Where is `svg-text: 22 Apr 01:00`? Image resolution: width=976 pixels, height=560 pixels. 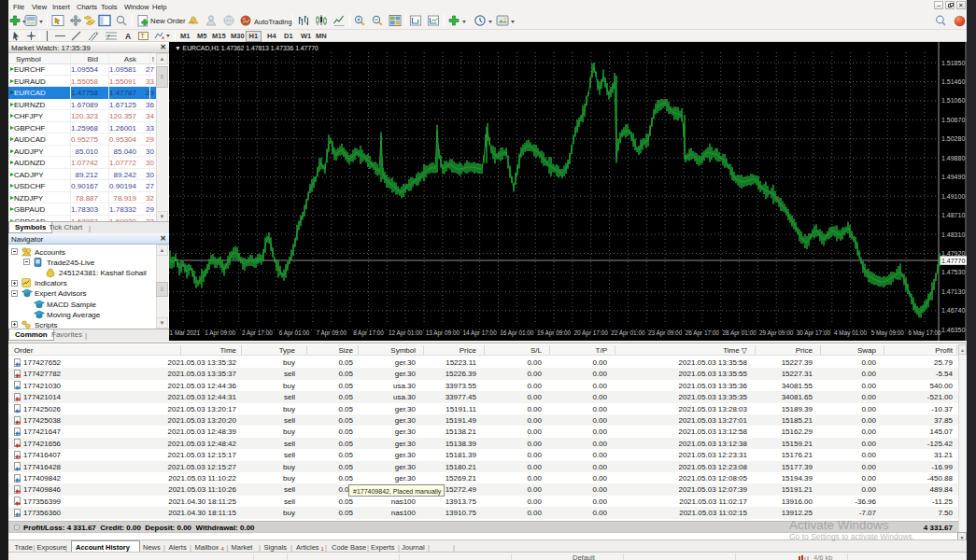 svg-text: 22 Apr 01:00 is located at coordinates (628, 333).